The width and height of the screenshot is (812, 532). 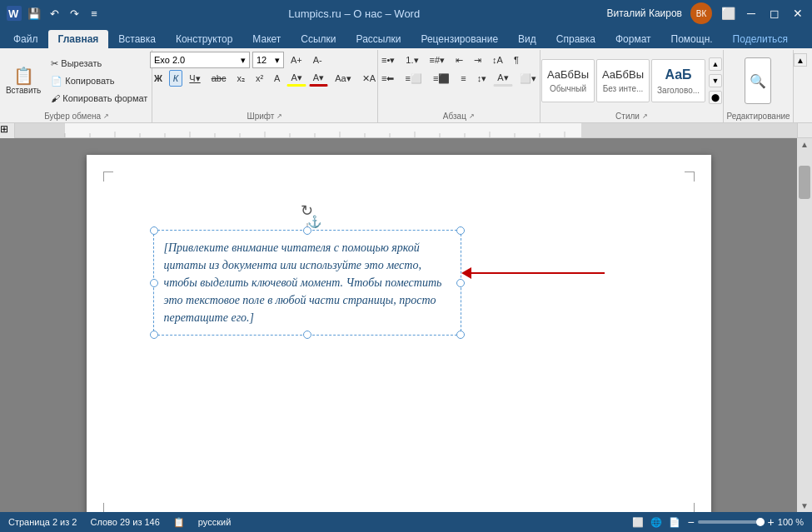 What do you see at coordinates (318, 39) in the screenshot?
I see `tab-references: Ссылки` at bounding box center [318, 39].